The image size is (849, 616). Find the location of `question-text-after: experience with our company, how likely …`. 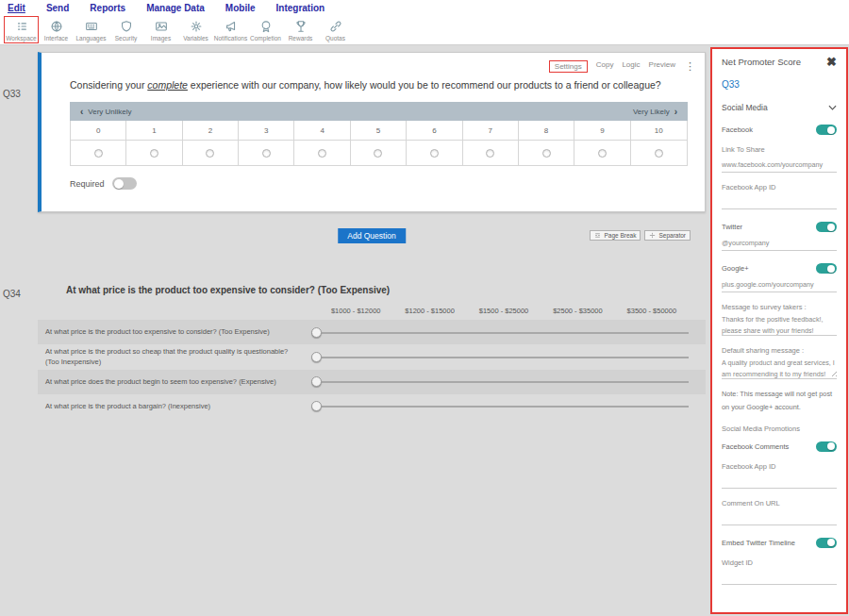

question-text-after: experience with our company, how likely … is located at coordinates (424, 85).